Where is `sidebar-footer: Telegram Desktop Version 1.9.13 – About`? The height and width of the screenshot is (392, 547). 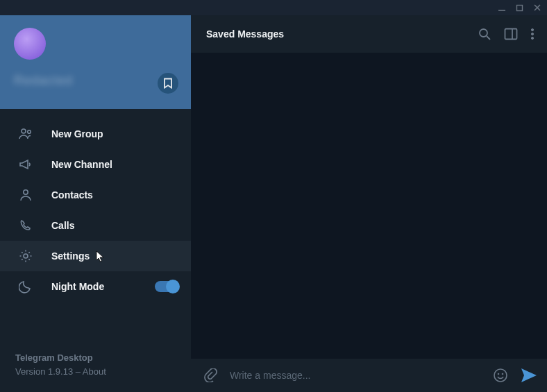
sidebar-footer: Telegram Desktop Version 1.9.13 – About is located at coordinates (96, 372).